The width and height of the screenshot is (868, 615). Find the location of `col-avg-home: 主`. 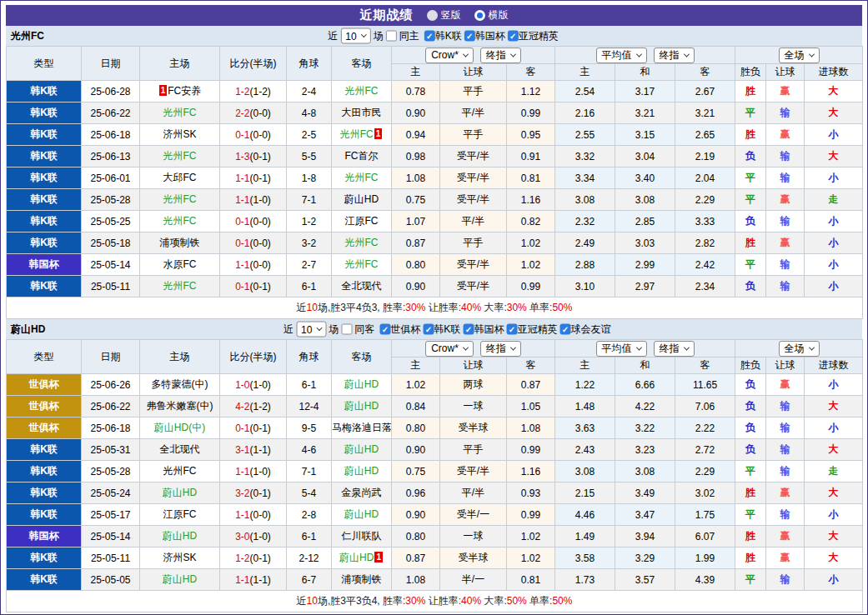

col-avg-home: 主 is located at coordinates (585, 366).